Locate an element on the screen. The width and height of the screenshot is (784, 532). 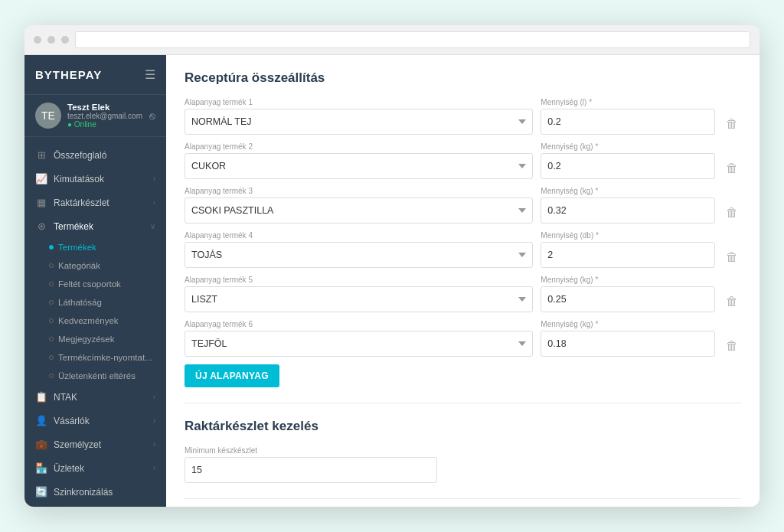
receptura-title: Receptúra összeállítás is located at coordinates (462, 78).